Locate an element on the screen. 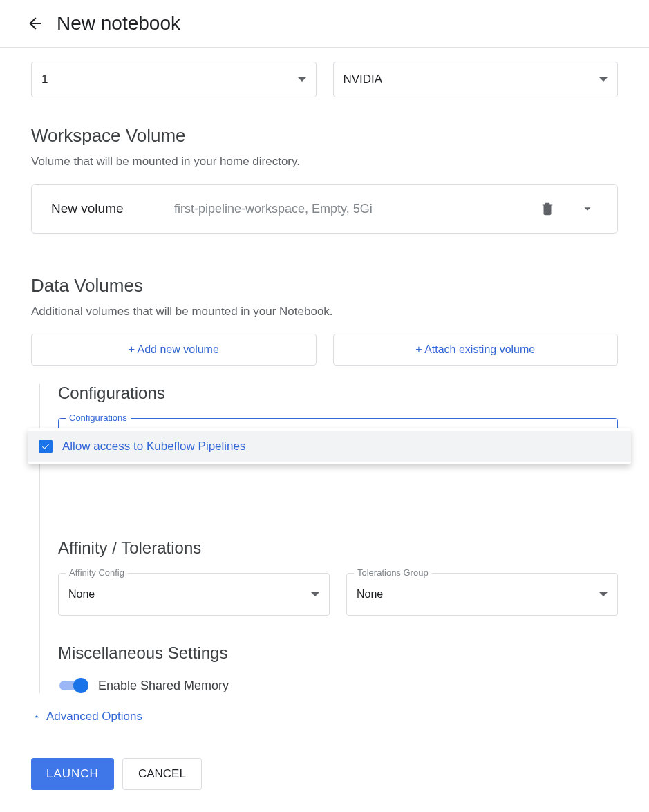  resource-row: 1 NVIDIA is located at coordinates (325, 79).